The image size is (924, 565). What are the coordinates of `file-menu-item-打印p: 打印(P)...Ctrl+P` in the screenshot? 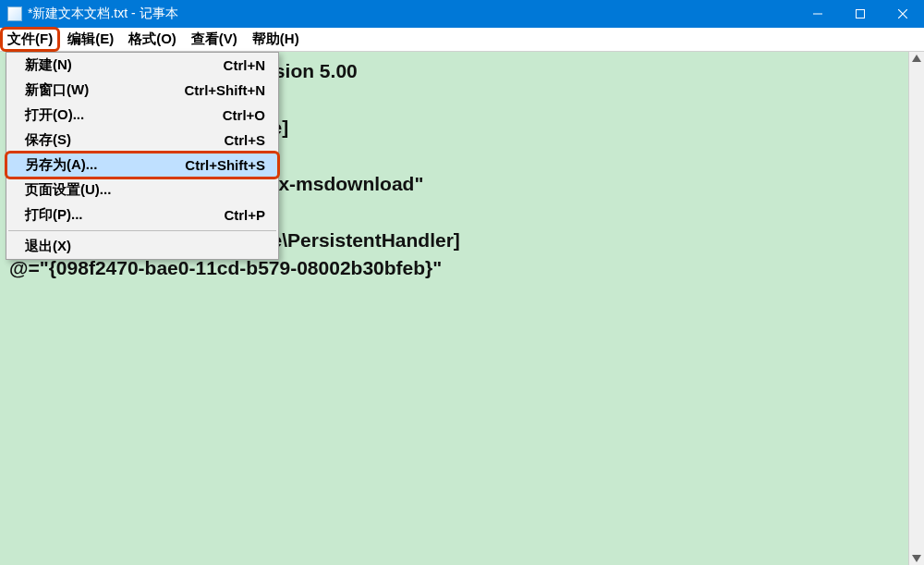 It's located at (142, 215).